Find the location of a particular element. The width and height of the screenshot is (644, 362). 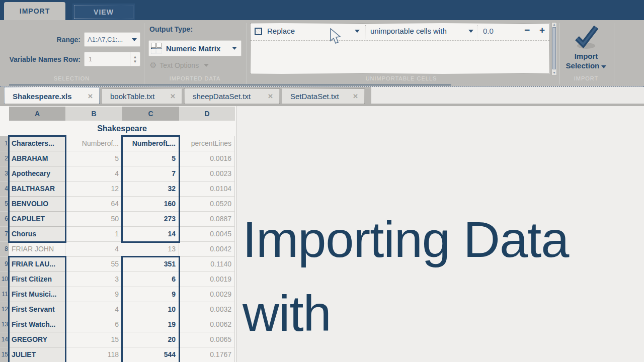

row-number: 4 is located at coordinates (5, 189).